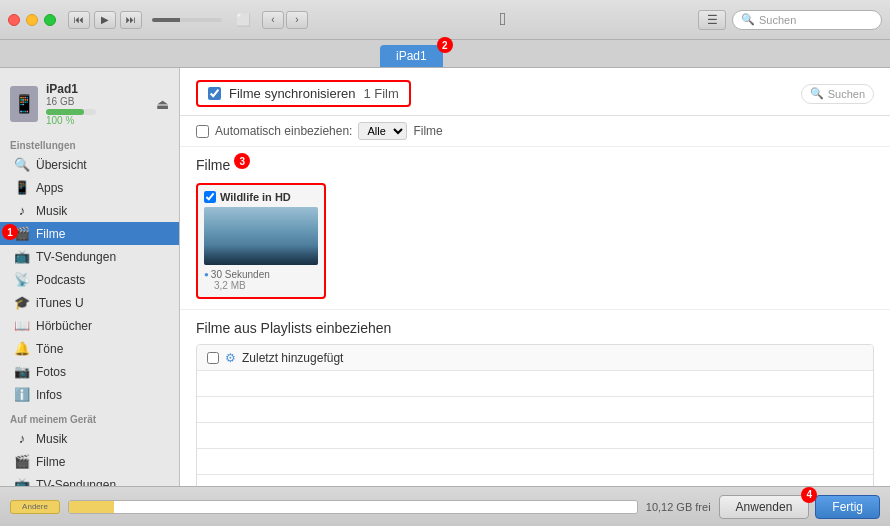 Image resolution: width=890 pixels, height=526 pixels. What do you see at coordinates (90, 234) in the screenshot?
I see `sidebar-item-filme-wrapper: 🎬 Filme 1` at bounding box center [90, 234].